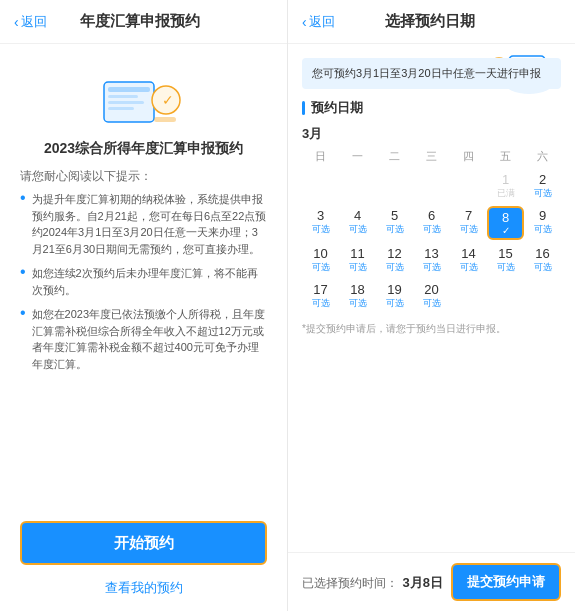  Describe the element at coordinates (432, 105) in the screenshot. I see `appt-section-label: 预约日期` at that location.